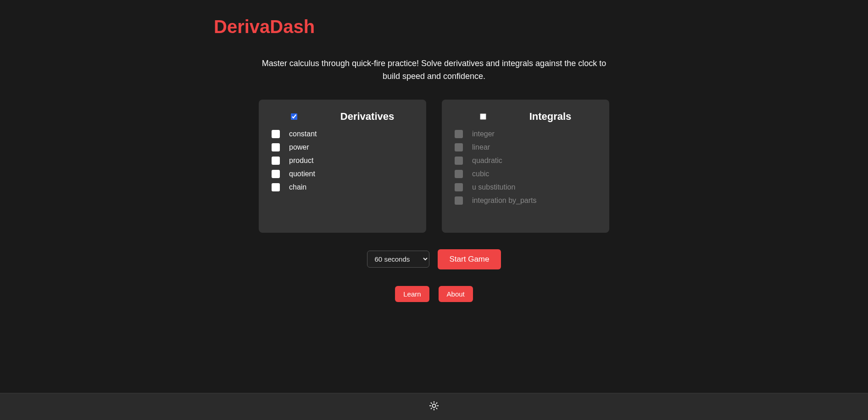 The width and height of the screenshot is (868, 420). Describe the element at coordinates (505, 201) in the screenshot. I see `option-label: integration by_parts` at that location.